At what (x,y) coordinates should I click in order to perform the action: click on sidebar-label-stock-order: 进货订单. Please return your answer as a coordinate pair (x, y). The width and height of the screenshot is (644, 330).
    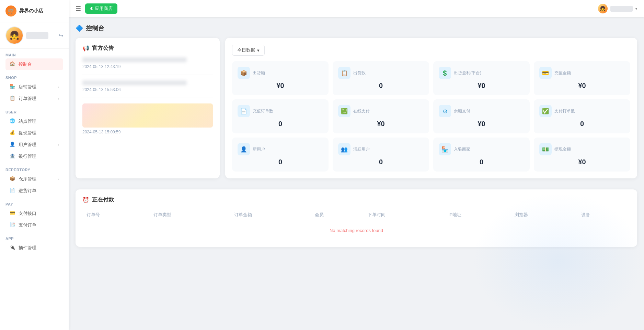
    Looking at the image, I should click on (27, 191).